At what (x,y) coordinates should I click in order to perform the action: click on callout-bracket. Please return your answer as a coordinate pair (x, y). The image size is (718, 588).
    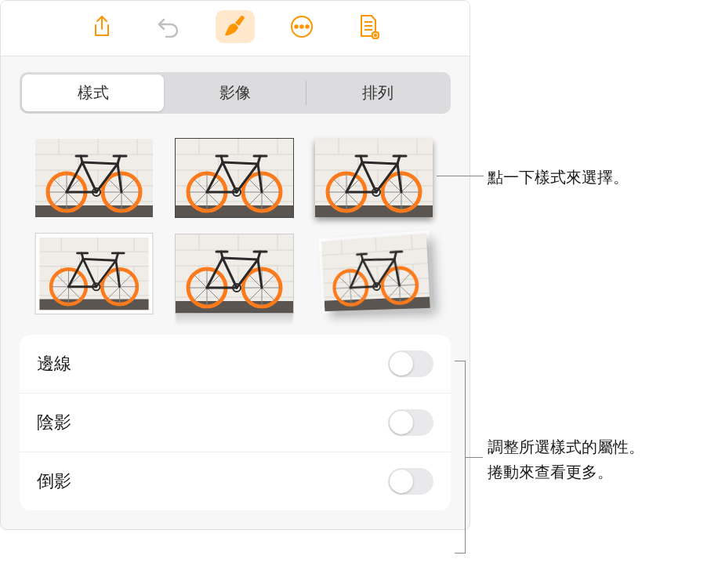
    Looking at the image, I should click on (460, 457).